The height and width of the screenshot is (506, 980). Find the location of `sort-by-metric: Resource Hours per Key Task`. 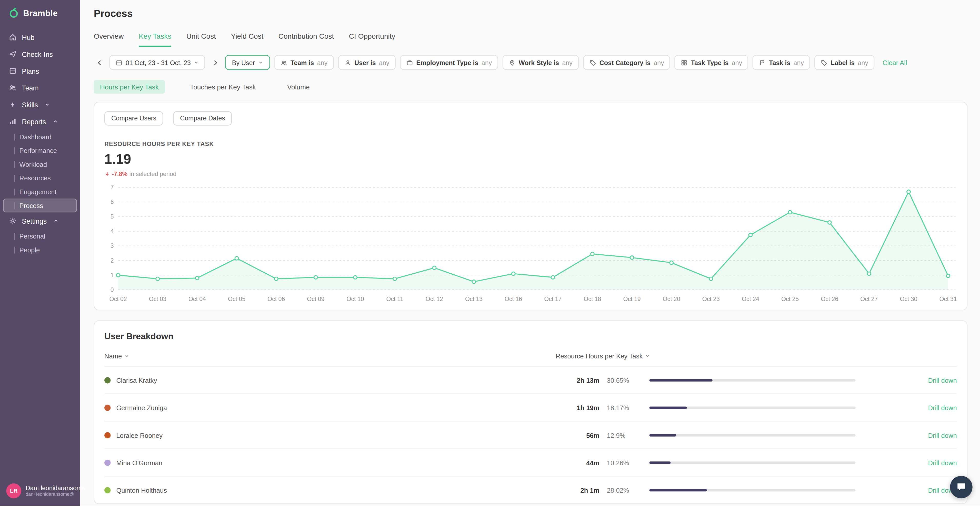

sort-by-metric: Resource Hours per Key Task is located at coordinates (603, 356).